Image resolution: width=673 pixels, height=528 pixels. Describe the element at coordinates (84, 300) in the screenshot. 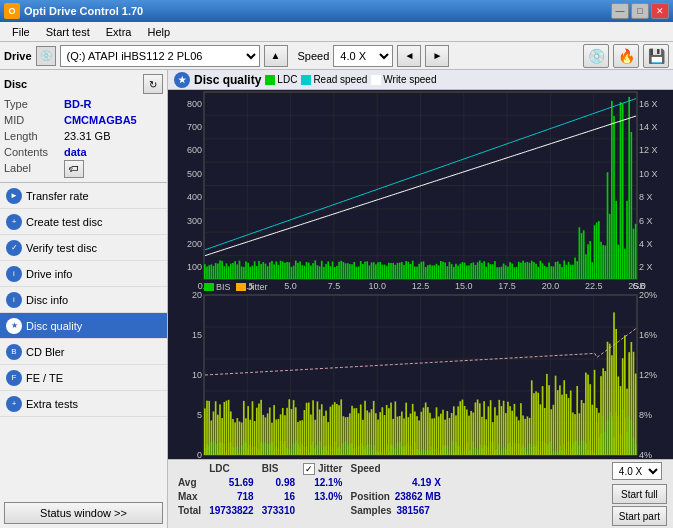

I see `sidebar-item-disc-info: i Disc info` at that location.